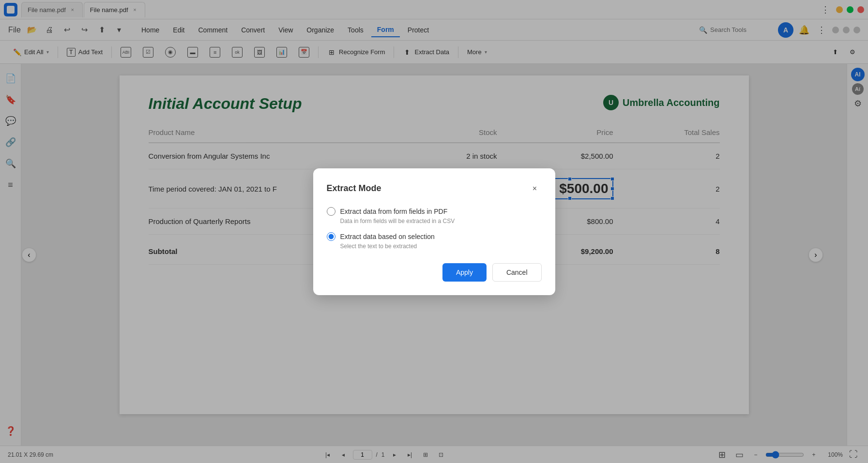 This screenshot has height=463, width=868. Describe the element at coordinates (517, 272) in the screenshot. I see `cancel-btn: Cancel` at that location.